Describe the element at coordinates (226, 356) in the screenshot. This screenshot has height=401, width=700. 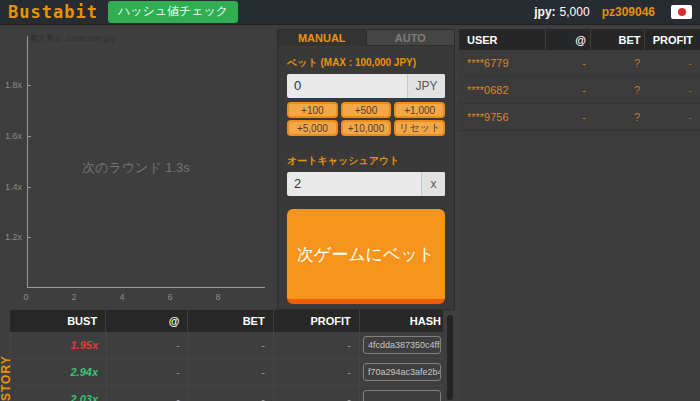
I see `history-panel: BUST @ BET PROFIT HASH 1.95x - - - 4fcdd…` at that location.